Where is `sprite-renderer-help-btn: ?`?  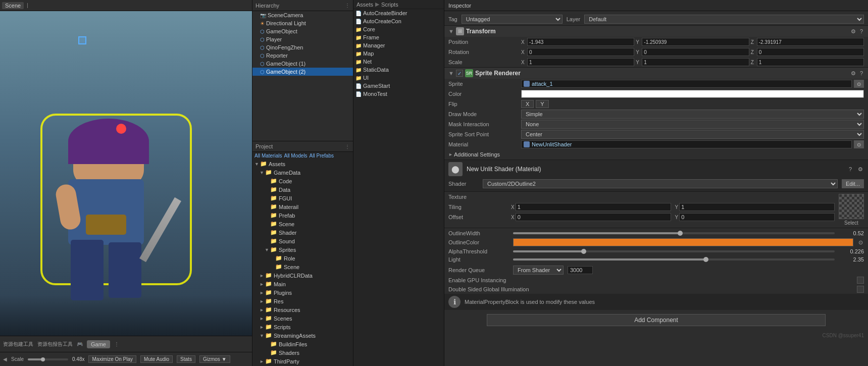
sprite-renderer-help-btn: ? is located at coordinates (861, 74).